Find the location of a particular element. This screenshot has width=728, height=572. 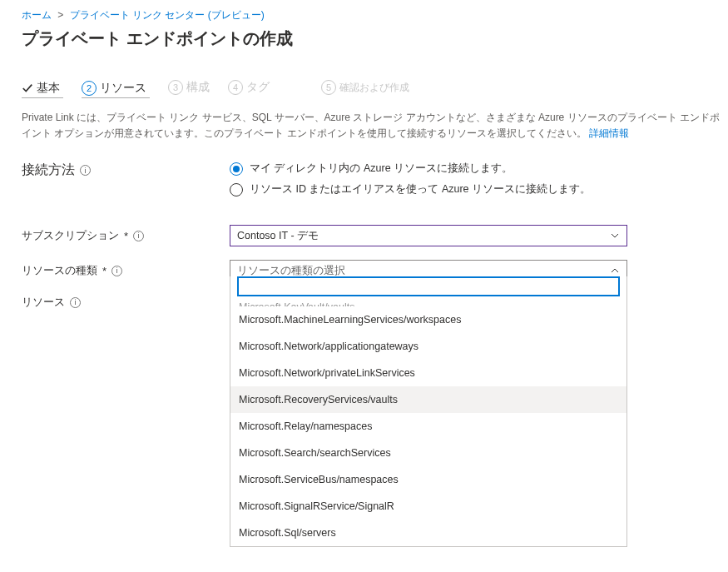

connection-method-label: 接続方法 i is located at coordinates (126, 170).